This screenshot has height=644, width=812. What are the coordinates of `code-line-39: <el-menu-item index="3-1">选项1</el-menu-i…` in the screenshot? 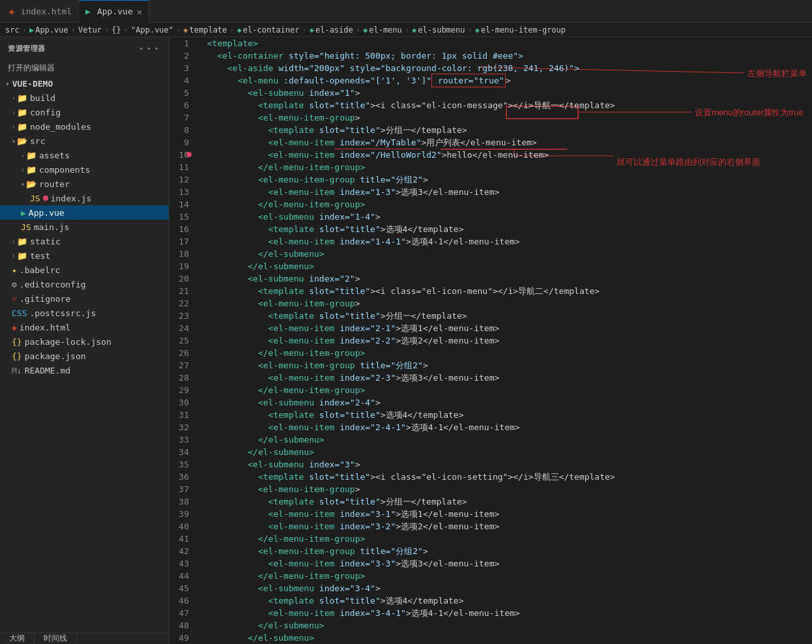 It's located at (498, 514).